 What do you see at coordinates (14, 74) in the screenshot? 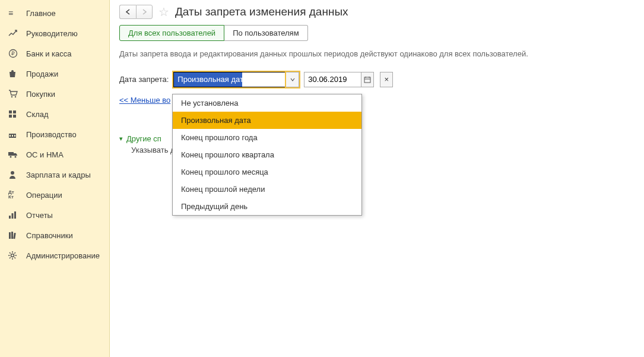
I see `bag-icon` at bounding box center [14, 74].